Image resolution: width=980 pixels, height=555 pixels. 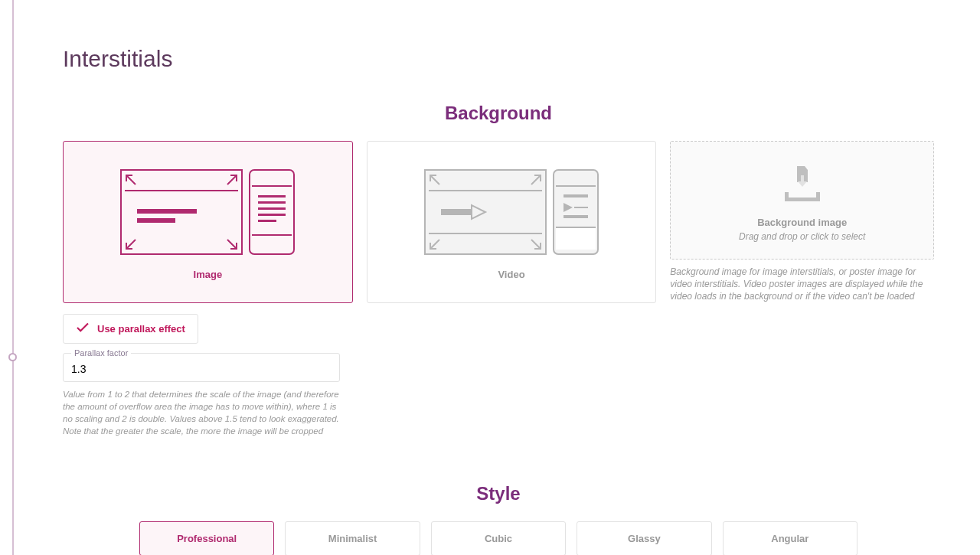 I want to click on use-parallax-toggle: Use parallax effect, so click(x=130, y=329).